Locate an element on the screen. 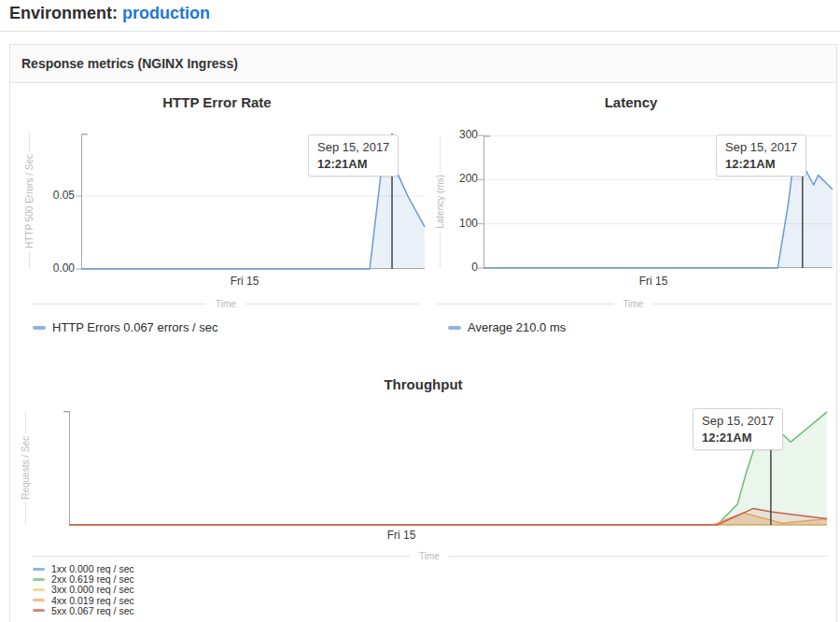 The height and width of the screenshot is (622, 840). y-axis-label-text: Requests / Sec is located at coordinates (26, 468).